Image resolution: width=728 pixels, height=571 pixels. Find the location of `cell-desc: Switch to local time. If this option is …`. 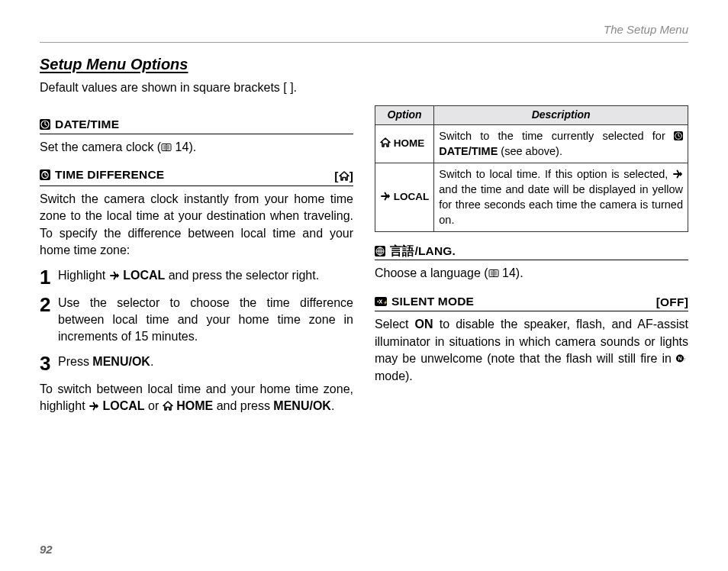

cell-desc: Switch to local time. If this option is … is located at coordinates (562, 197).